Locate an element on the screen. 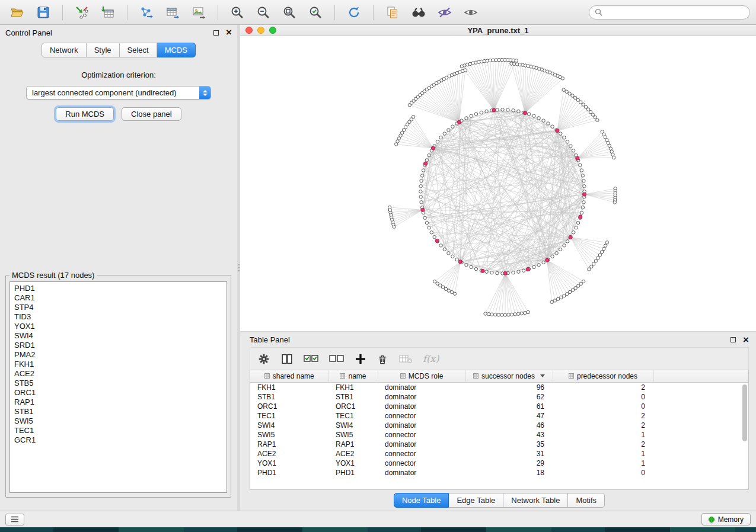 This screenshot has width=756, height=532. table-row: SWI5SWI5connector431 is located at coordinates (499, 435).